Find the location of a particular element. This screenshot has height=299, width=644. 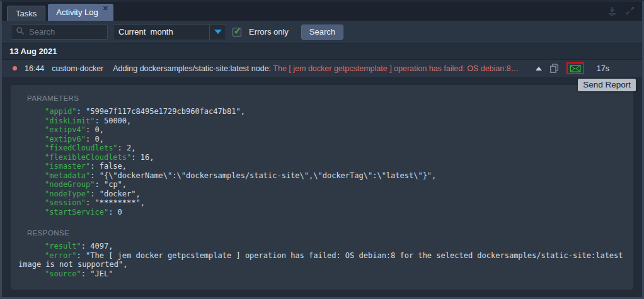

param-line: "diskLimit": 50000, is located at coordinates (322, 121).